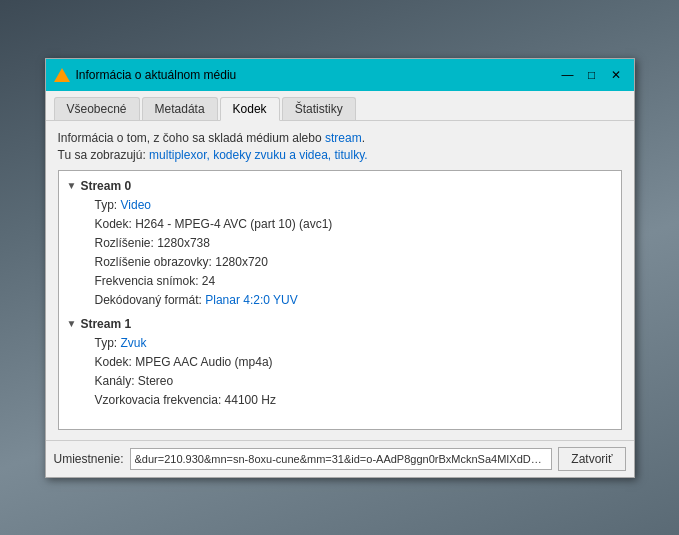 The width and height of the screenshot is (679, 535). Describe the element at coordinates (250, 109) in the screenshot. I see `tab-kodek: Kodek` at that location.